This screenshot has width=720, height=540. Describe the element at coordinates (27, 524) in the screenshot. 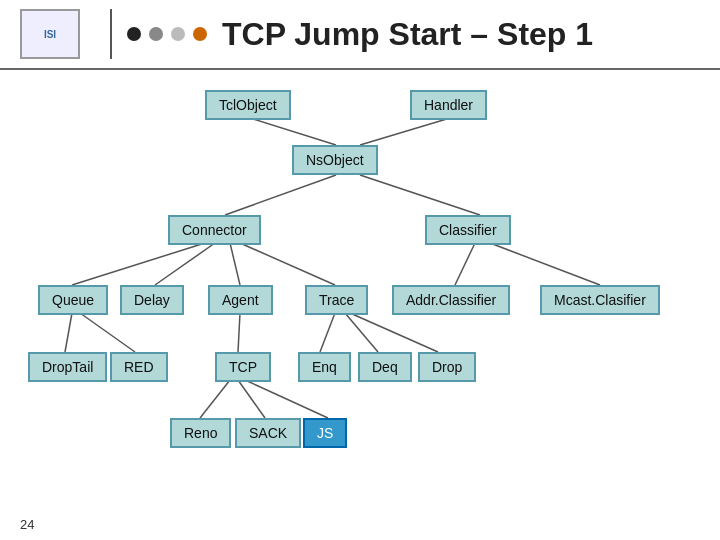

I see `page-number: 24` at that location.